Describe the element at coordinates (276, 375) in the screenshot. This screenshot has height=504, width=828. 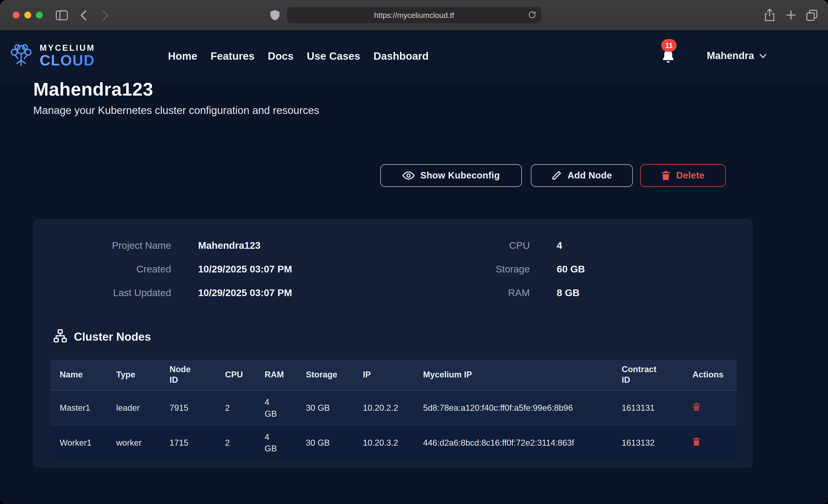
I see `col-header-ram: RAM` at that location.